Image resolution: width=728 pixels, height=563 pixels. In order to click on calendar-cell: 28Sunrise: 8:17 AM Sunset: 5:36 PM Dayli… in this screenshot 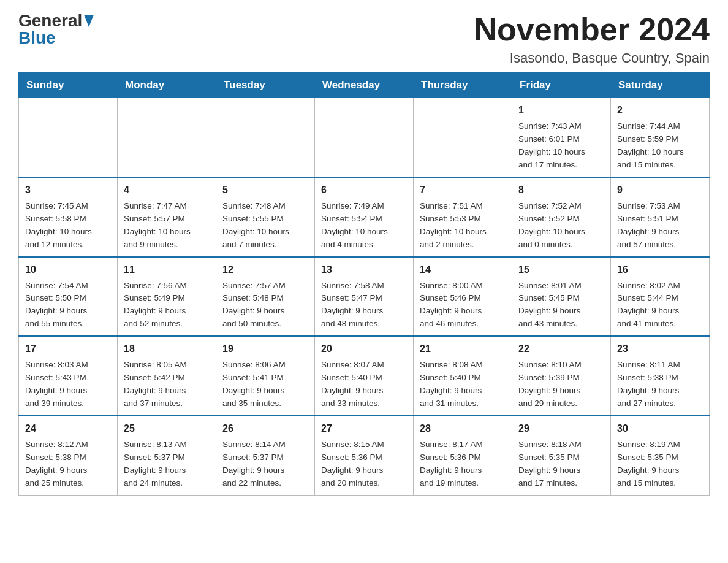, I will do `click(463, 455)`.